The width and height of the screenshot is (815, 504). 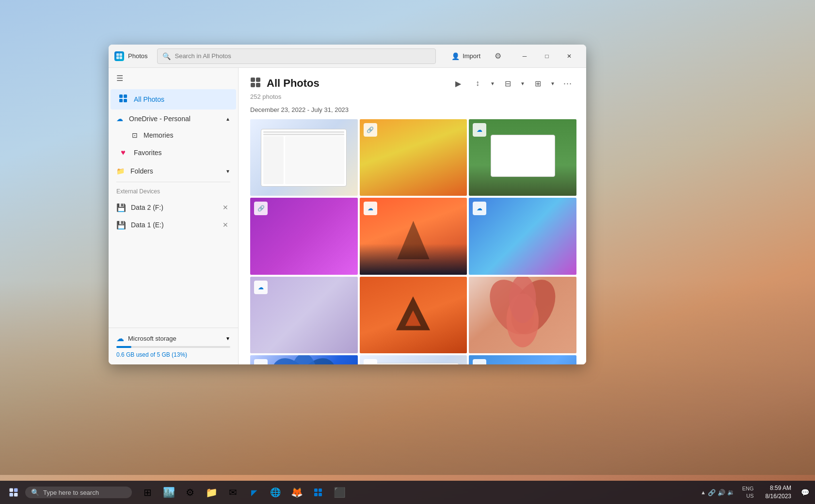 I want to click on maximize-button: □, so click(x=547, y=56).